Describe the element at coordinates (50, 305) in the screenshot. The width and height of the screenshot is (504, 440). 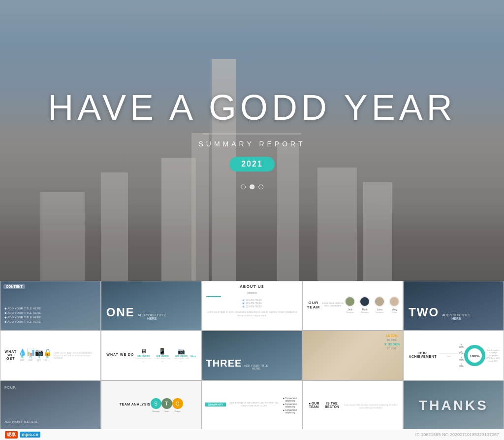
I see `thumb-content: CONTENT ◆ ADD YOUR TITLE HERE ◆ ADD YOUR…` at that location.